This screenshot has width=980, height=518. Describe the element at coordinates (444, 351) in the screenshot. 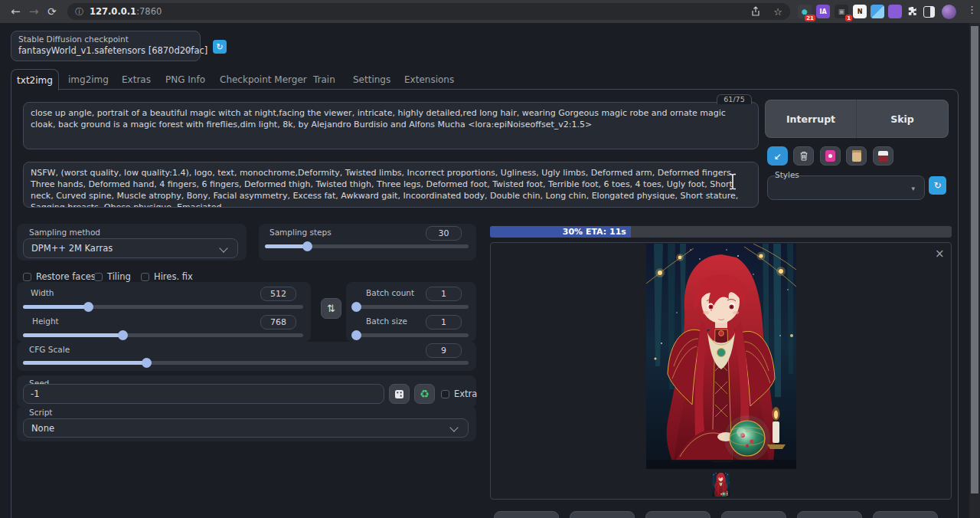

I see `cfg-scale-number` at that location.